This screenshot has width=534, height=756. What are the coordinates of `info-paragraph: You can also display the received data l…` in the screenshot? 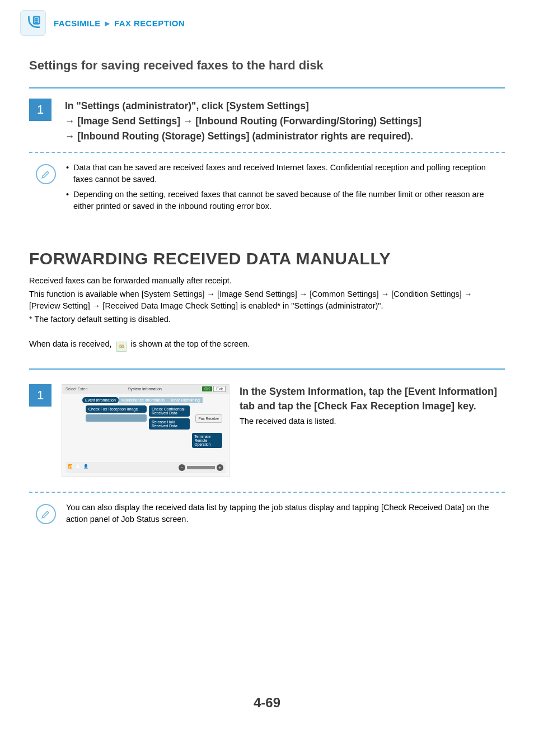 It's located at (285, 514).